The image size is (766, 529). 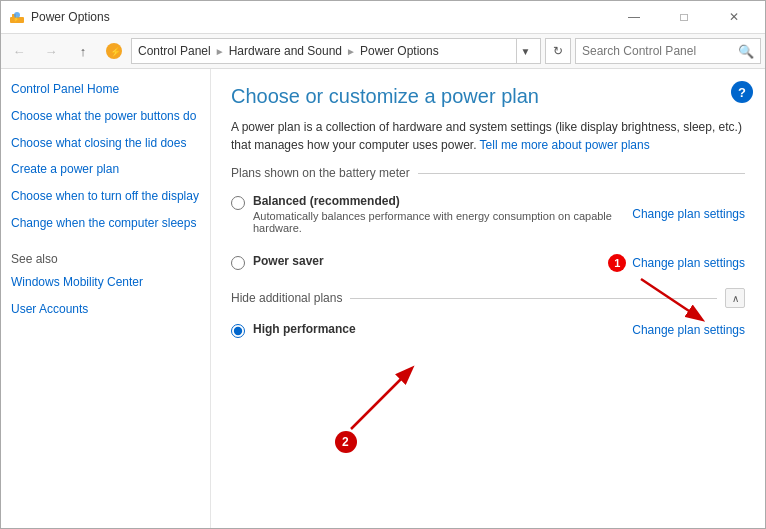 What do you see at coordinates (238, 203) in the screenshot?
I see `plan-radio-balanced` at bounding box center [238, 203].